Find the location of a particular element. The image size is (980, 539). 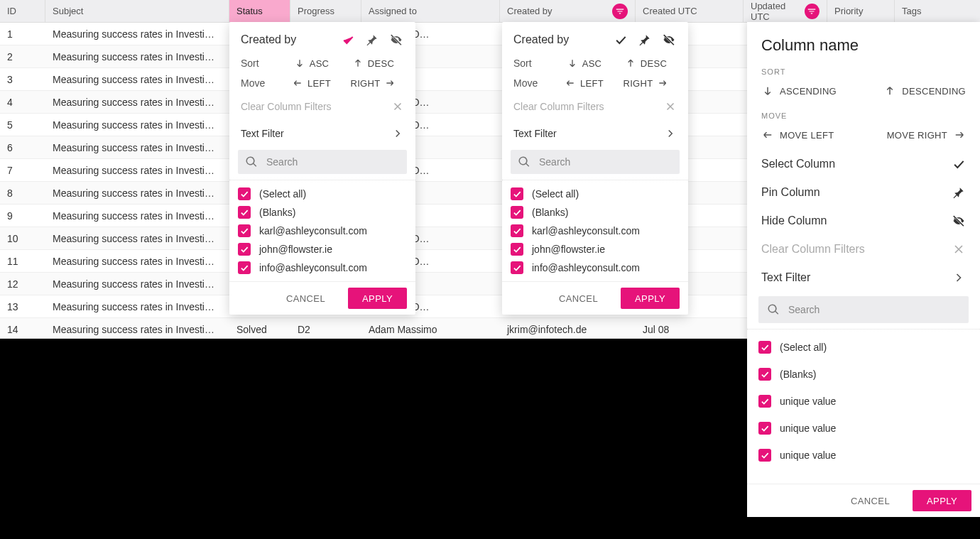

table-cell: 9 is located at coordinates (23, 216).